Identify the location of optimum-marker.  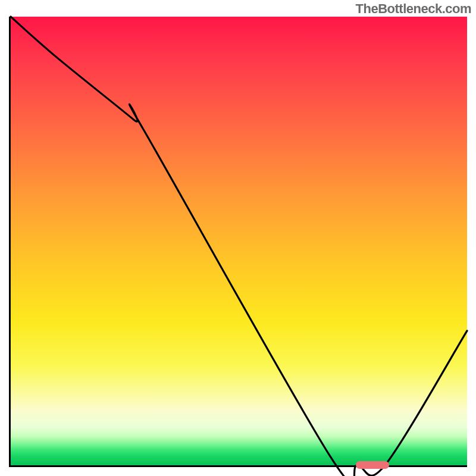
(372, 465).